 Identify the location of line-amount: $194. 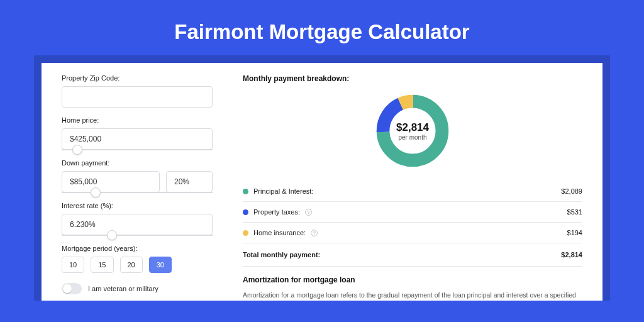
(575, 233).